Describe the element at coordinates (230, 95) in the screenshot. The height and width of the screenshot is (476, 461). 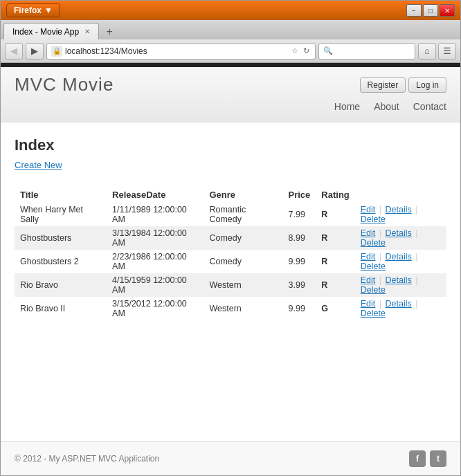
I see `site-header: MVC Movie Register Log in Home About Con…` at that location.